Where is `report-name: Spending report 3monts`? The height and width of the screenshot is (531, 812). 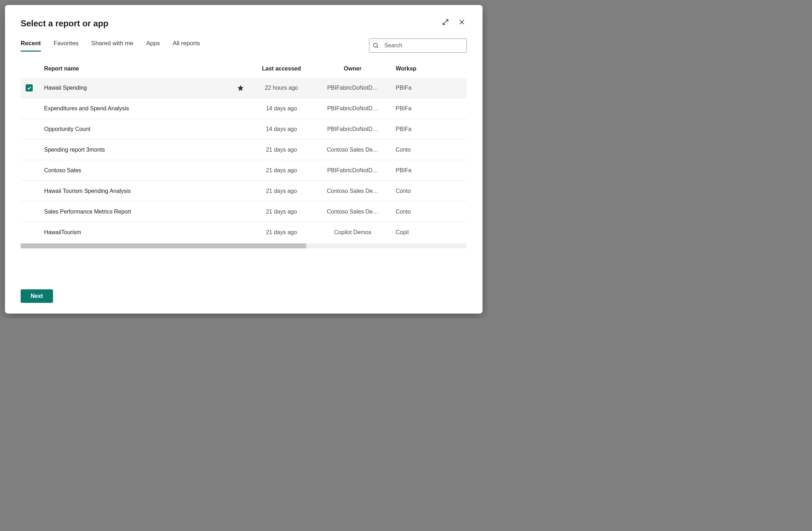
report-name: Spending report 3monts is located at coordinates (136, 150).